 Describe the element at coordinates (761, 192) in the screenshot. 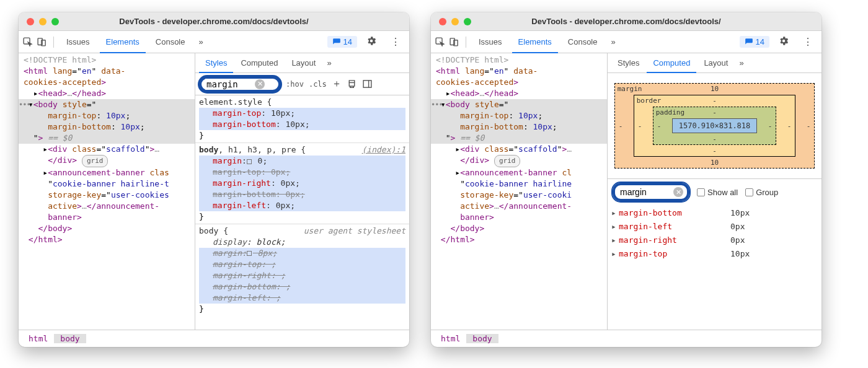

I see `group-checkbox: Group` at that location.